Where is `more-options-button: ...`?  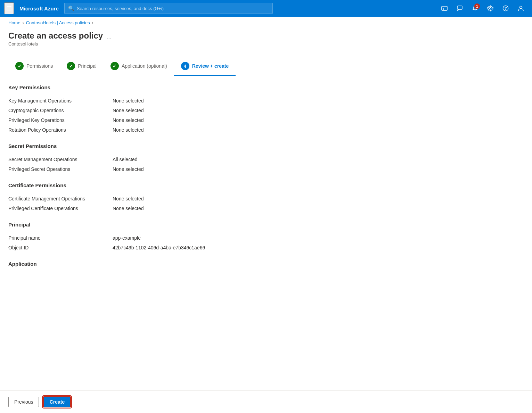 more-options-button: ... is located at coordinates (109, 38).